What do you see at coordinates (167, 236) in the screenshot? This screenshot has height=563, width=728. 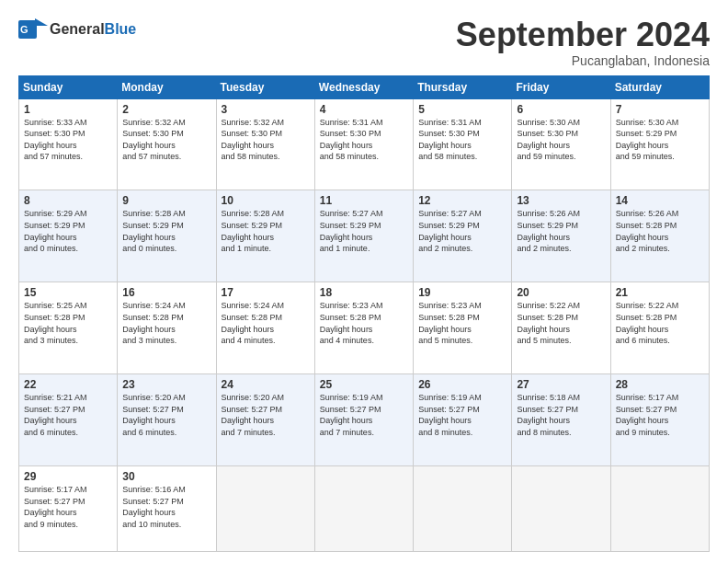 I see `table-row: 9Sunrise: 5:28 AMSunset: 5:29 PMDaylight…` at bounding box center [167, 236].